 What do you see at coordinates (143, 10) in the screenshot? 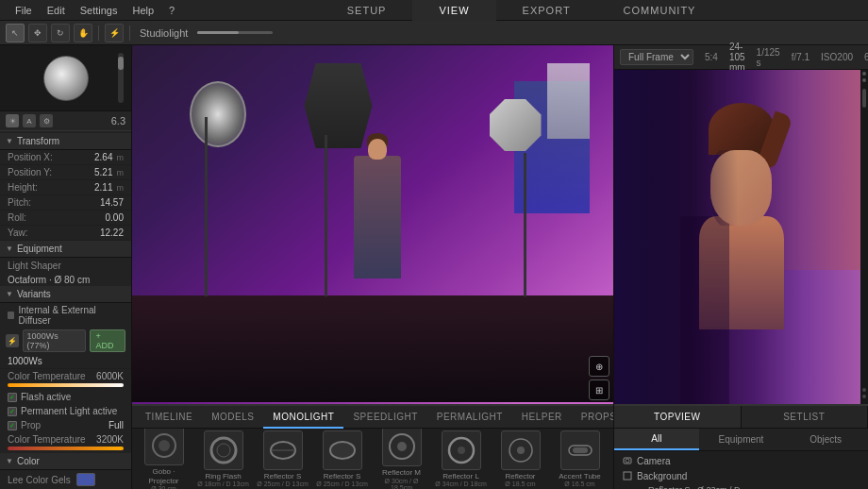
I see `menu-help: Help` at bounding box center [143, 10].